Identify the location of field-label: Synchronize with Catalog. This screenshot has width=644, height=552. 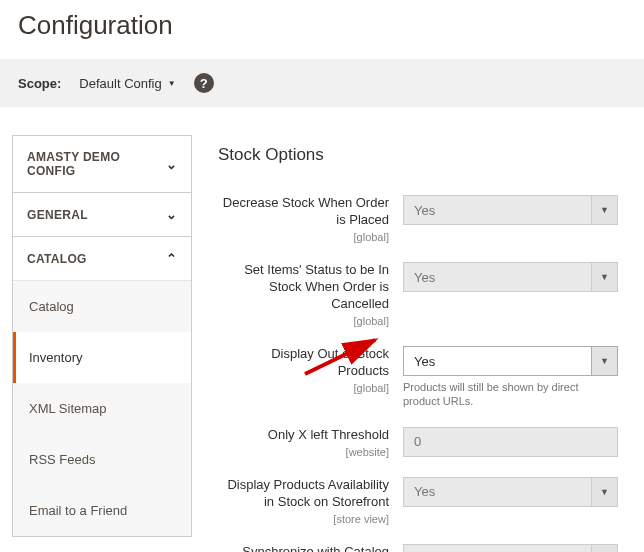
(316, 548).